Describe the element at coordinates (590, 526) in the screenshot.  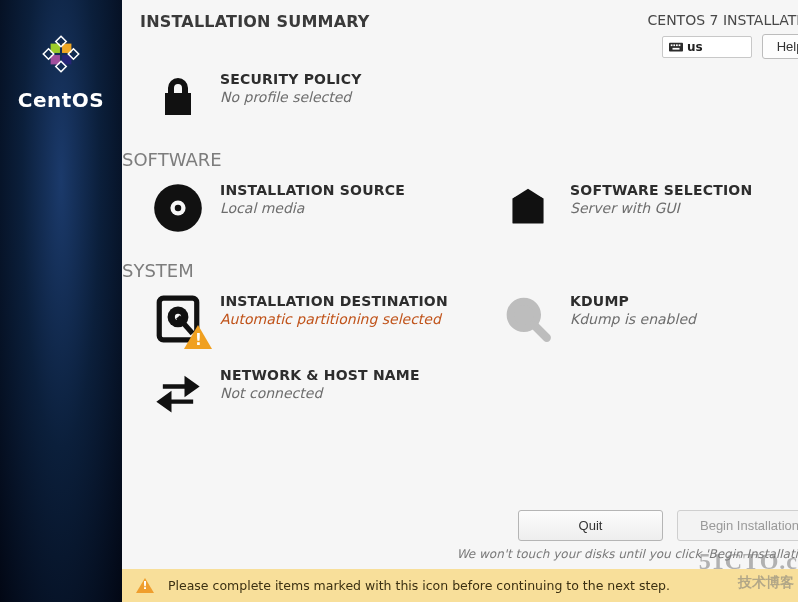
I see `quit-button: Quit` at that location.